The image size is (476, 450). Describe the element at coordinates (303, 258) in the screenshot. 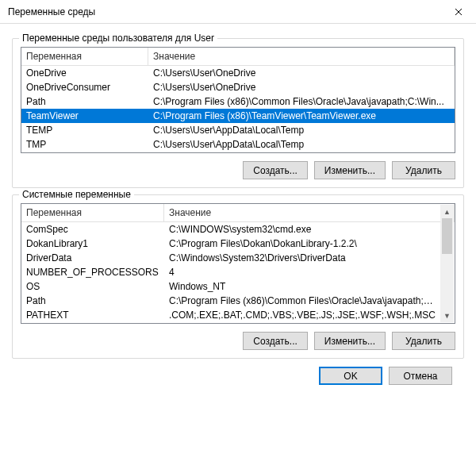

I see `cell-value: C:\Windows\System32\Drivers\DriverData` at that location.